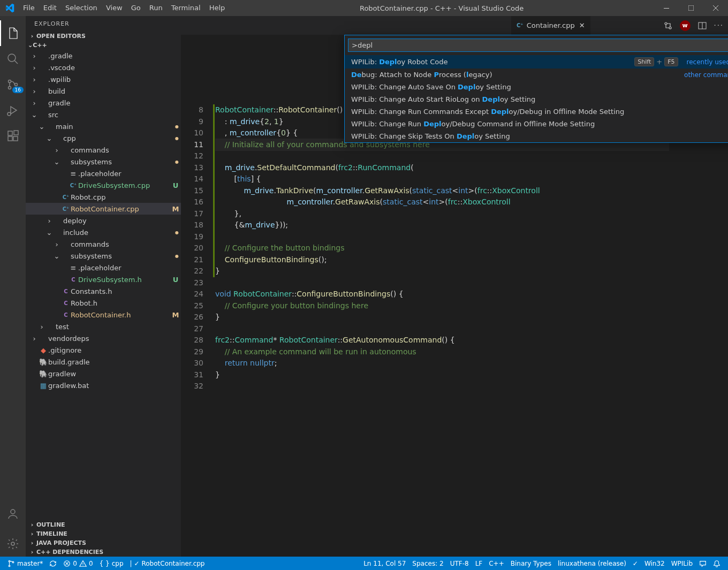 The height and width of the screenshot is (570, 728). Describe the element at coordinates (703, 564) in the screenshot. I see `feedback-icon` at that location.